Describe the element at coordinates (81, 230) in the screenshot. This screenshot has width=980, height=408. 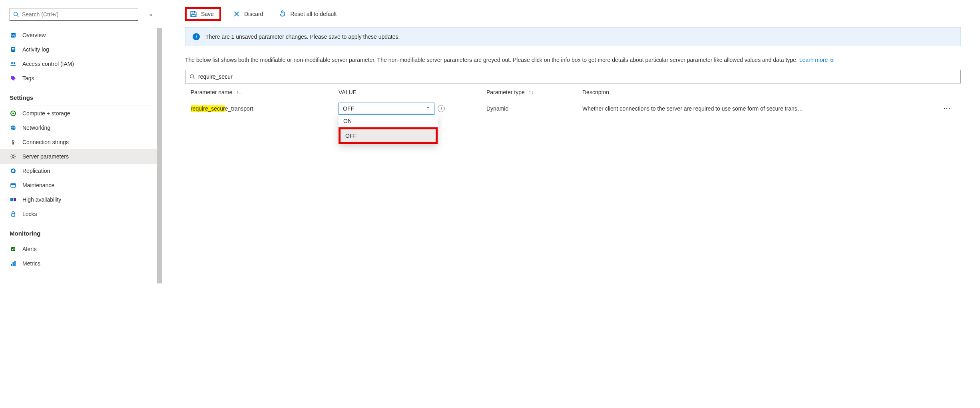
I see `section-monitoring-header: Monitoring` at that location.